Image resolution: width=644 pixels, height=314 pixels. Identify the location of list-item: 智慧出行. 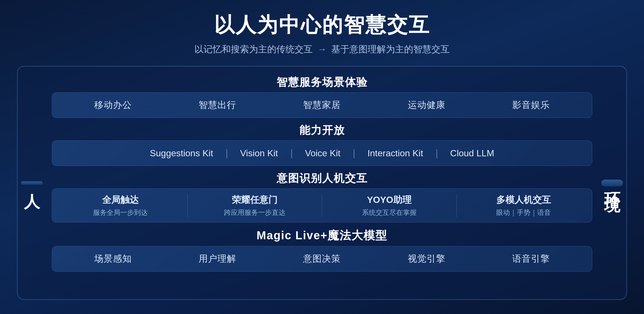
(217, 105).